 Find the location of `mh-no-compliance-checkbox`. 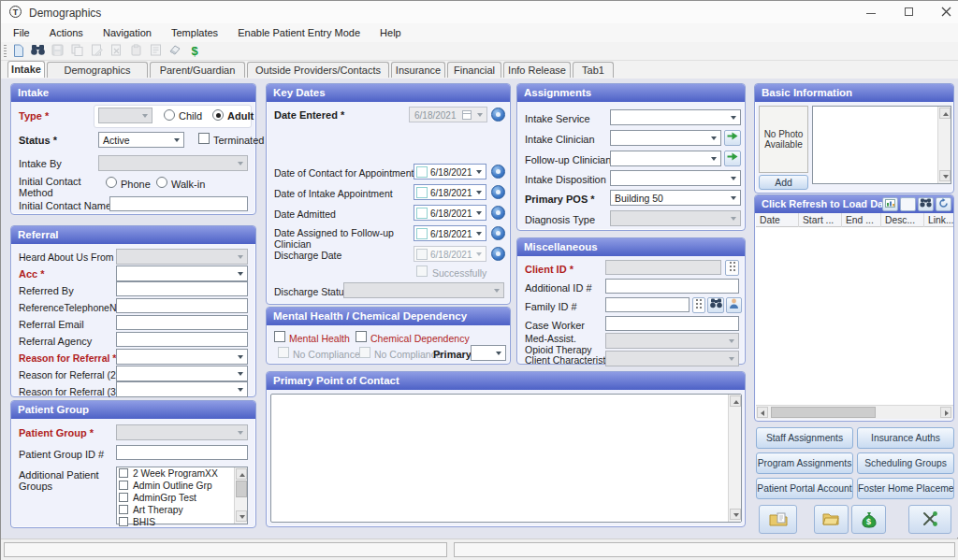

mh-no-compliance-checkbox is located at coordinates (283, 352).